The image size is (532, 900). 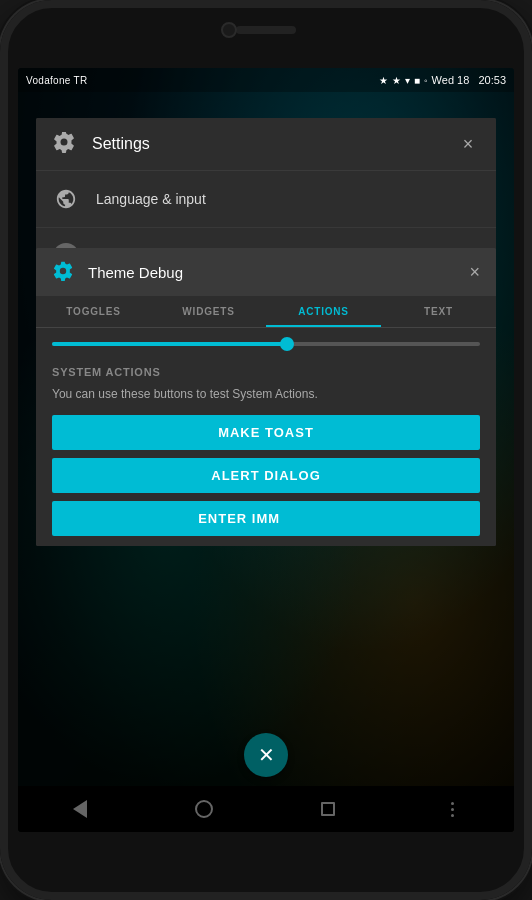 I want to click on slider-fill, so click(x=170, y=344).